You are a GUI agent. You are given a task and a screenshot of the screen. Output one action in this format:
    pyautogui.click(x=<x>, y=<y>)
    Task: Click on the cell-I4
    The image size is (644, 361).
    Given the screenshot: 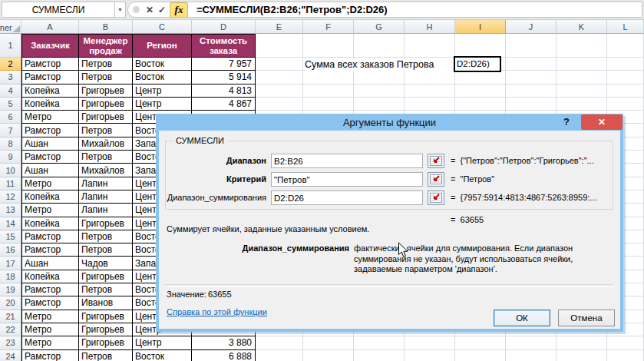 What is the action you would take?
    pyautogui.click(x=481, y=91)
    